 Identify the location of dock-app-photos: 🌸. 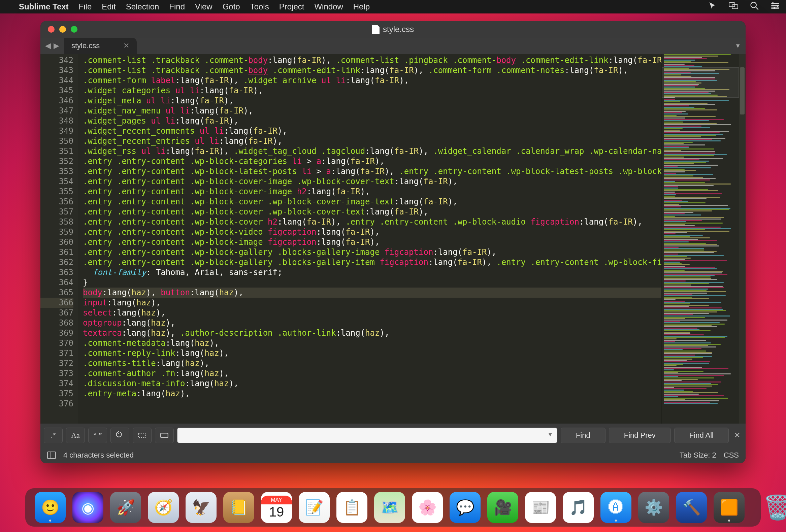
(427, 507).